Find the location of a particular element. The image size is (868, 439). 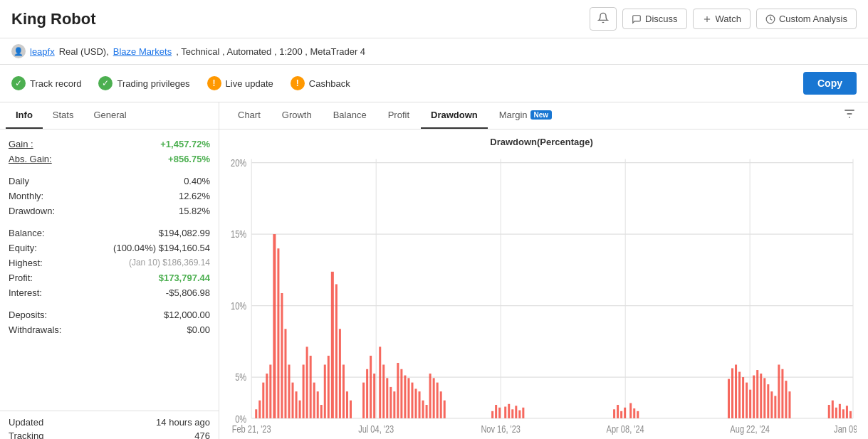

warn-icon-cashback: ! is located at coordinates (298, 83).